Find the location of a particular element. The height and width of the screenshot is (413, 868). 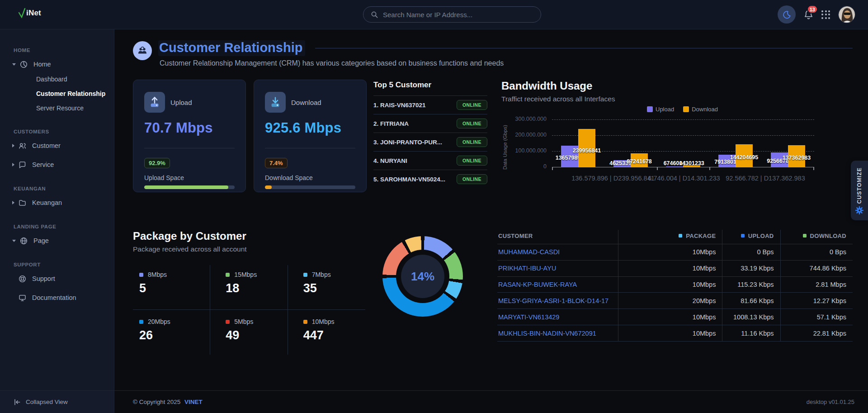

package-subtitle: Package received across all account is located at coordinates (249, 249).